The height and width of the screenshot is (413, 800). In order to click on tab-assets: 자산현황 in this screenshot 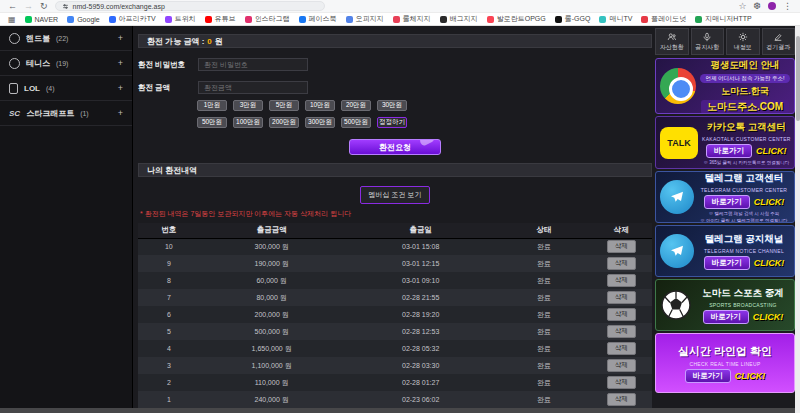, I will do `click(672, 42)`.